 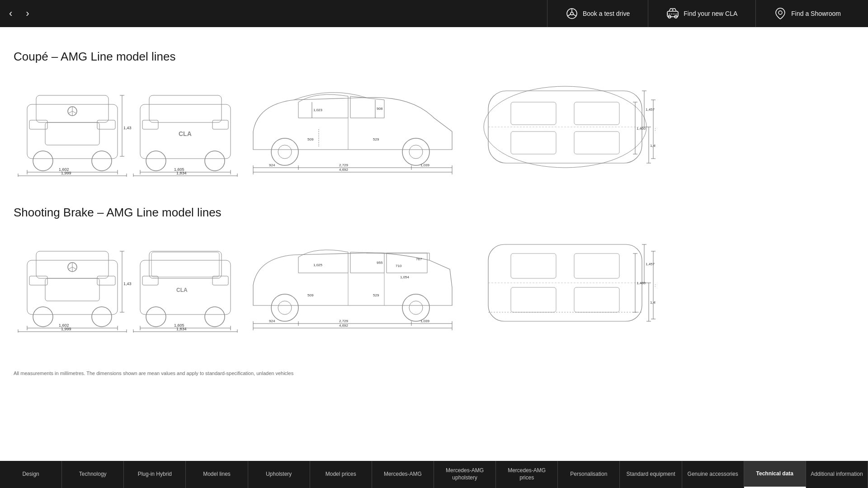 I want to click on bottom-nav-item-4: Upholstery, so click(x=279, y=474).